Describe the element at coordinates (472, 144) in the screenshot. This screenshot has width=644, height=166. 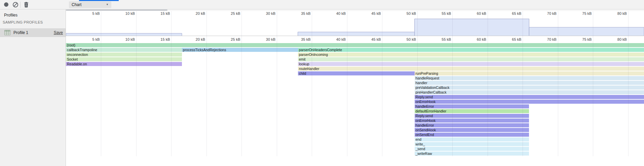
I see `flame-bar: write_` at that location.